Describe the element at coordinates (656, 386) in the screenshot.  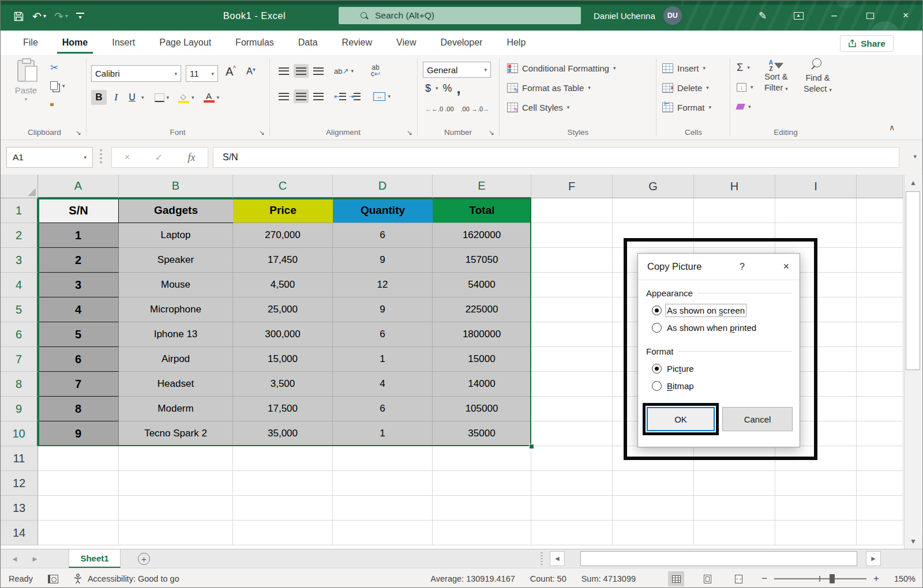
I see `radio-circle-bitmap` at that location.